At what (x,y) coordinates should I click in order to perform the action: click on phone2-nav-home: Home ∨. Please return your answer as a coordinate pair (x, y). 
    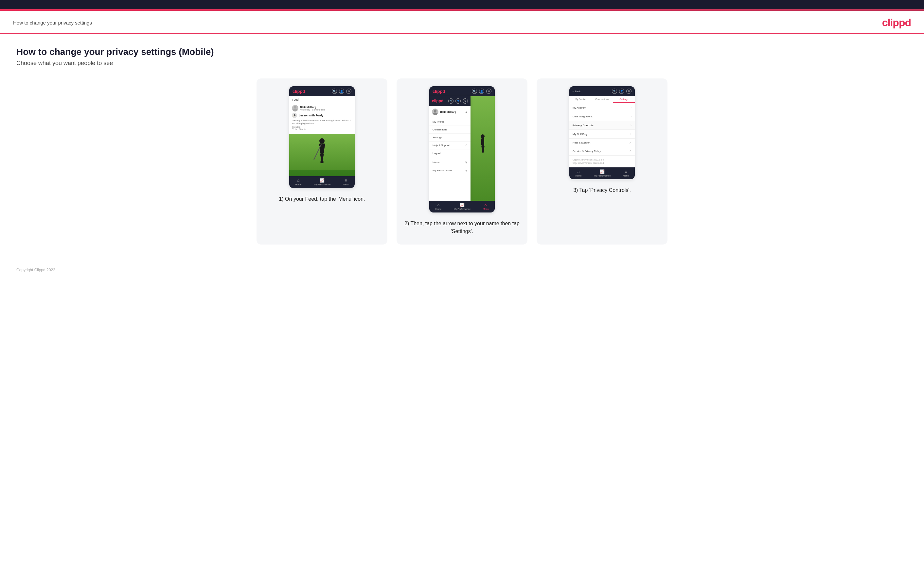
    Looking at the image, I should click on (450, 163).